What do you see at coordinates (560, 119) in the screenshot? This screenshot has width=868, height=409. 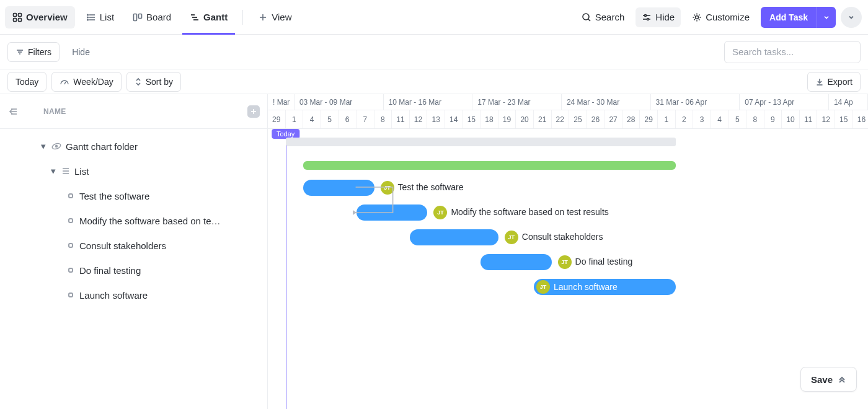 I see `day-header-cell: 22` at bounding box center [560, 119].